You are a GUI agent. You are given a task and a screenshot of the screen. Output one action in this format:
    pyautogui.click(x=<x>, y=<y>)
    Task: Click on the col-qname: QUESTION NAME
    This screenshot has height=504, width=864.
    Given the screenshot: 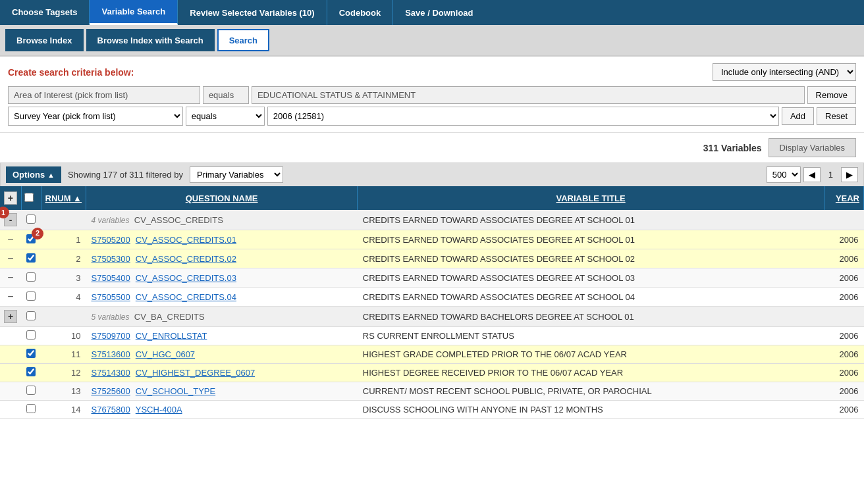 What is the action you would take?
    pyautogui.click(x=221, y=198)
    